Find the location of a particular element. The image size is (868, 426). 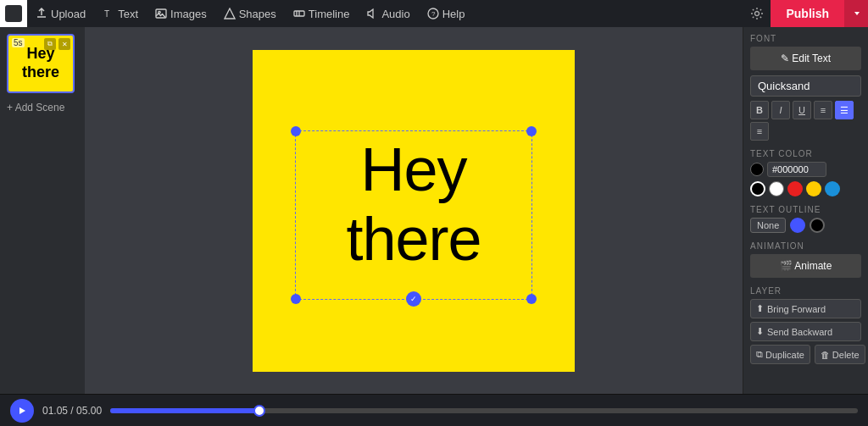

shapes-button: Shapes is located at coordinates (250, 14).